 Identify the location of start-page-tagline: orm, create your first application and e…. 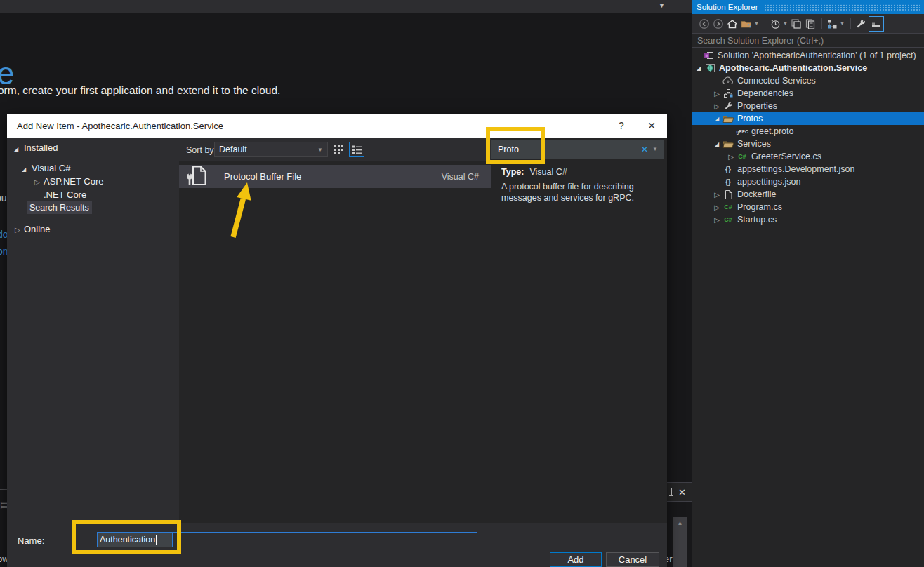
(140, 91).